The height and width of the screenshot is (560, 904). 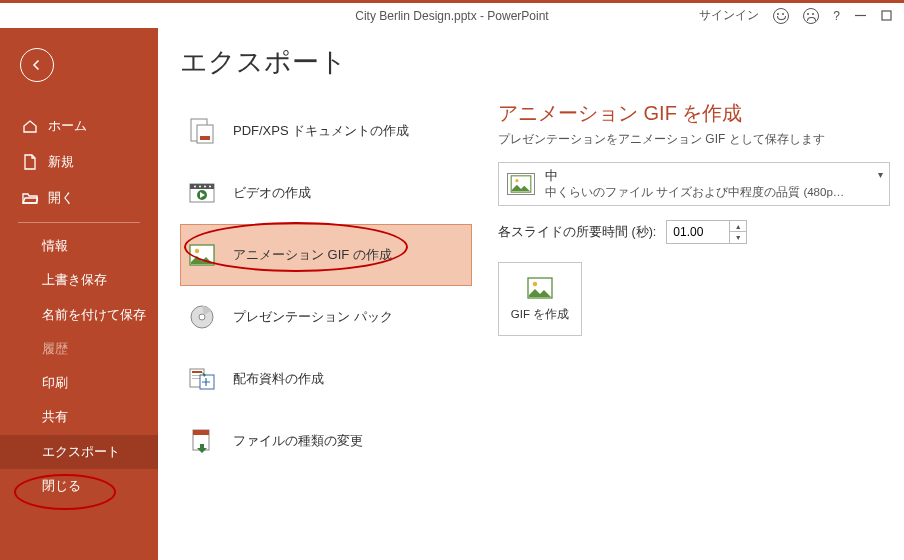 I want to click on export-package: プレゼンテーション パック, so click(x=326, y=317).